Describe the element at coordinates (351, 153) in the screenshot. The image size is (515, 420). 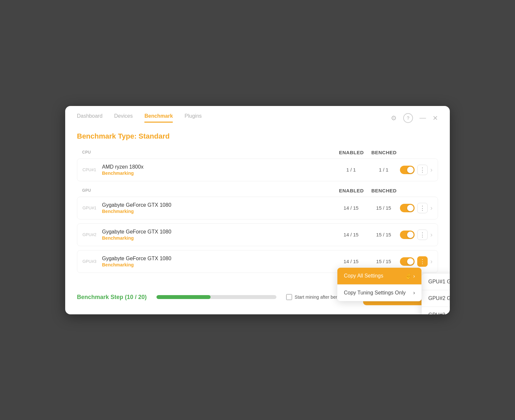
I see `cpu-enabled-header: ENABLED` at that location.